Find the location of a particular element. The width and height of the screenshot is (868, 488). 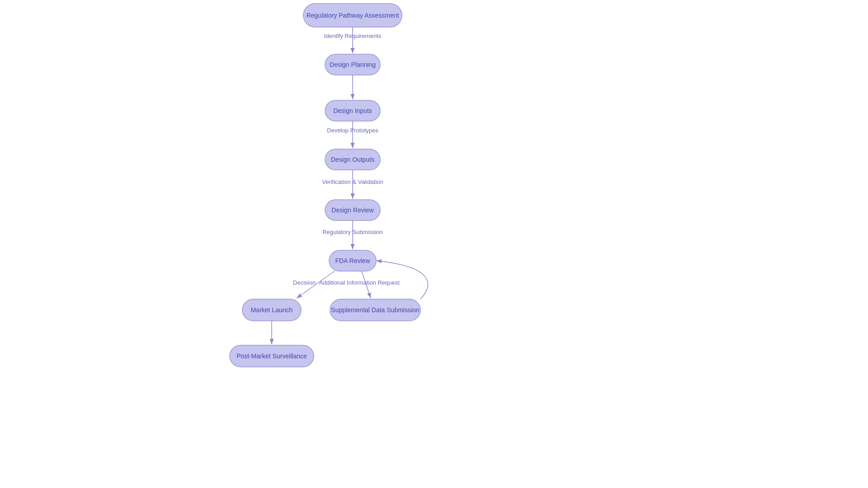

edge-label-verification-validation: Verification & Validation is located at coordinates (353, 182).